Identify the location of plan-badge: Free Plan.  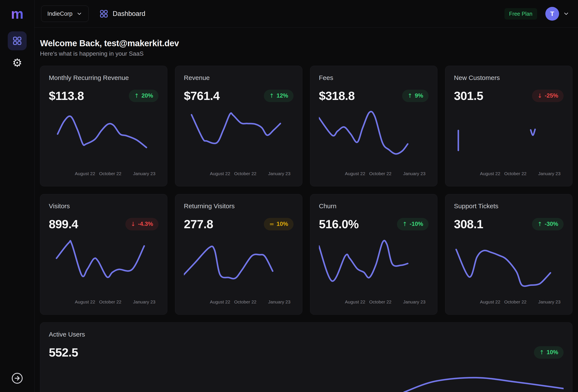
(521, 14).